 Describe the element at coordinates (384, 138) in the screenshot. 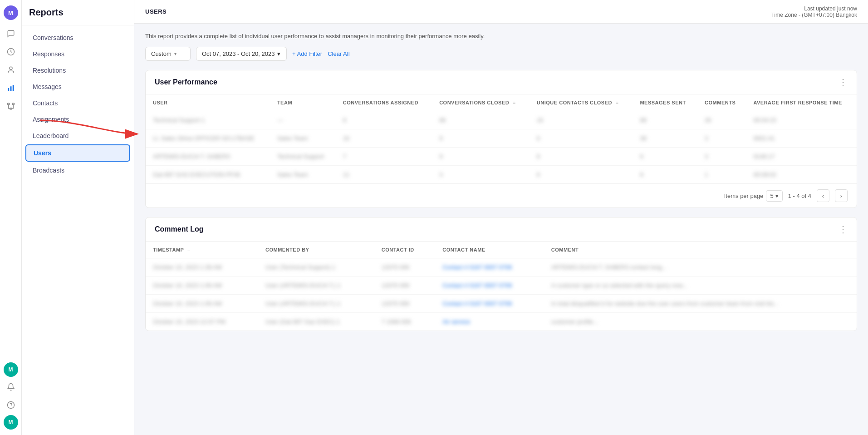

I see `cell-conv-assigned: 16` at that location.